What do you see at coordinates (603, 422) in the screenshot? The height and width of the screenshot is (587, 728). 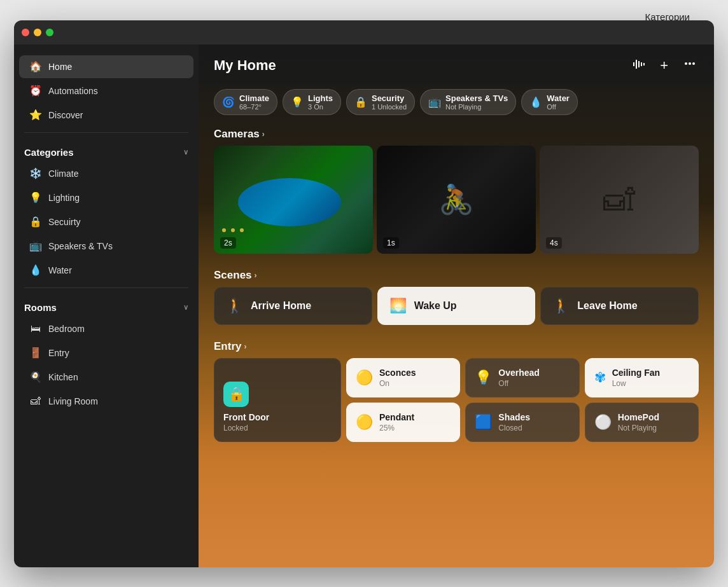 I see `homepod-icon: ⚪` at bounding box center [603, 422].